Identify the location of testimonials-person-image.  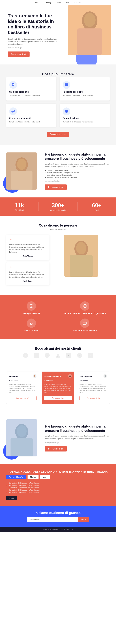
(81, 256).